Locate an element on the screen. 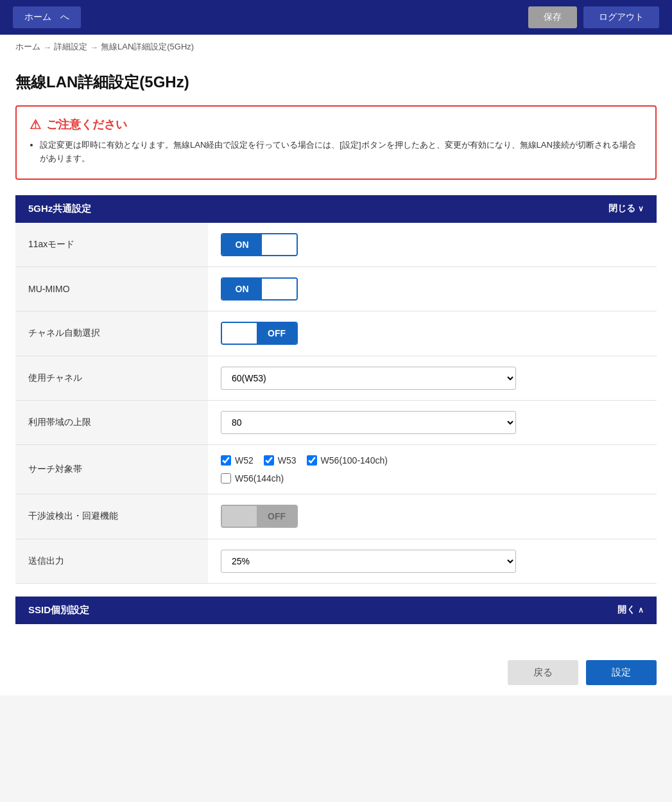 This screenshot has width=672, height=802. bandwidth-label: 利用帯域の上限 is located at coordinates (112, 423).